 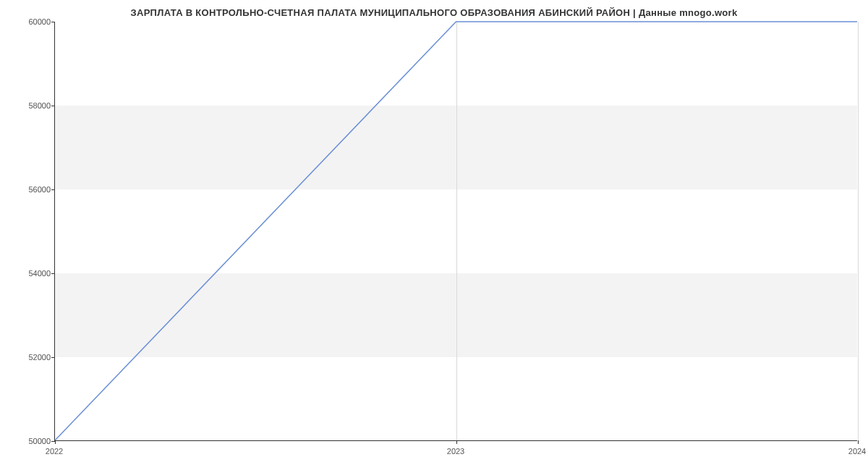 I want to click on y-tick-label: 52000, so click(x=29, y=357).